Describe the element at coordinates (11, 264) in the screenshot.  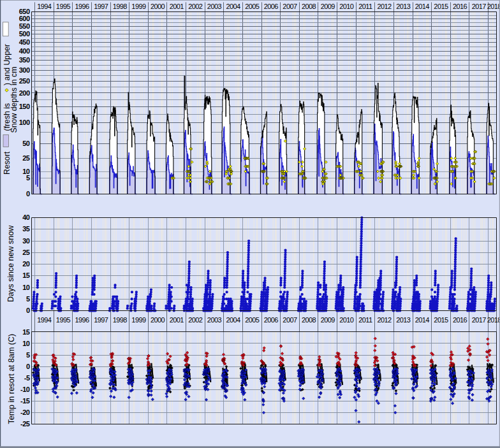
I see `svg-text: Days since new snow` at that location.